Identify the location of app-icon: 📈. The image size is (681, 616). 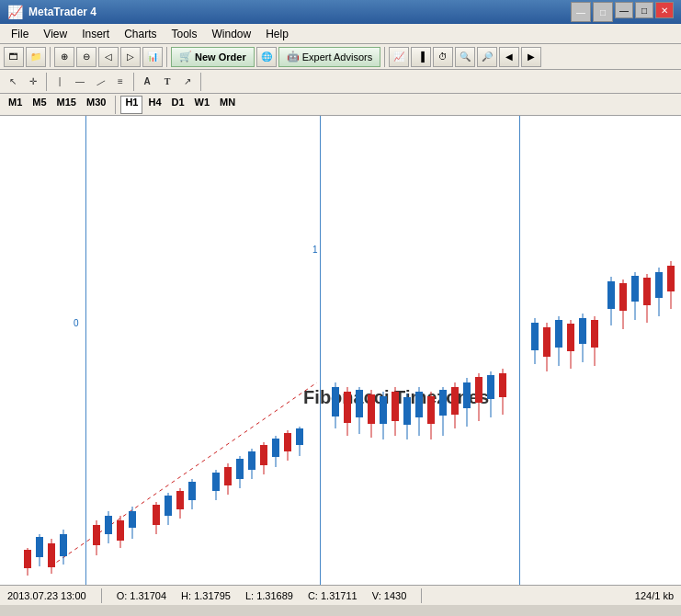
(15, 12).